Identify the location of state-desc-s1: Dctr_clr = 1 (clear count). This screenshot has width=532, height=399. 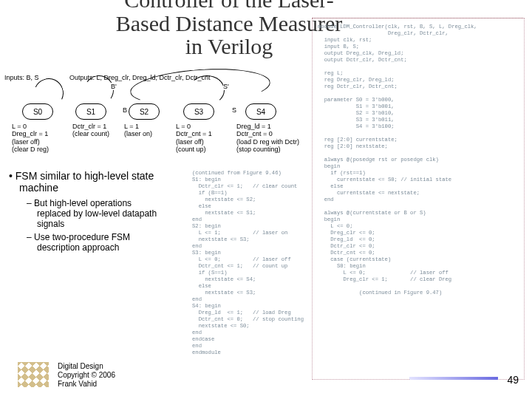
(91, 130).